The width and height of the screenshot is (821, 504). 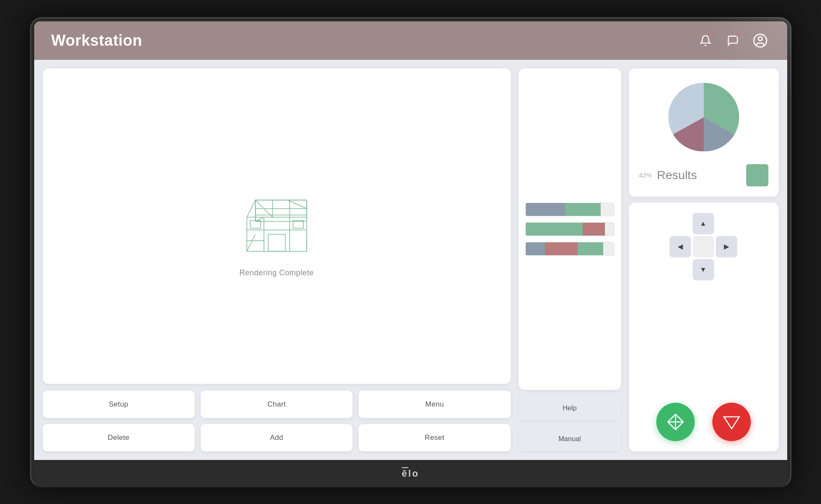 I want to click on chat-notification-dot, so click(x=738, y=35).